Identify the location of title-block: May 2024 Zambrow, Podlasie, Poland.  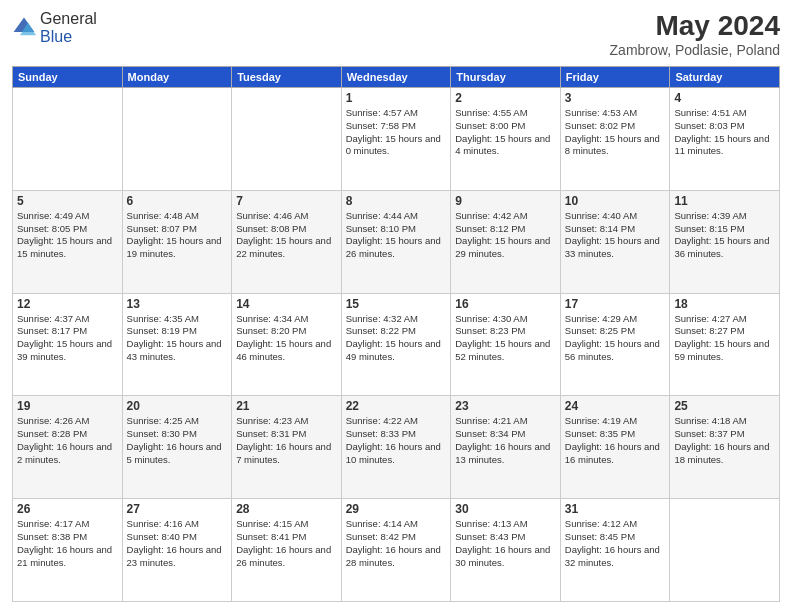
(695, 34).